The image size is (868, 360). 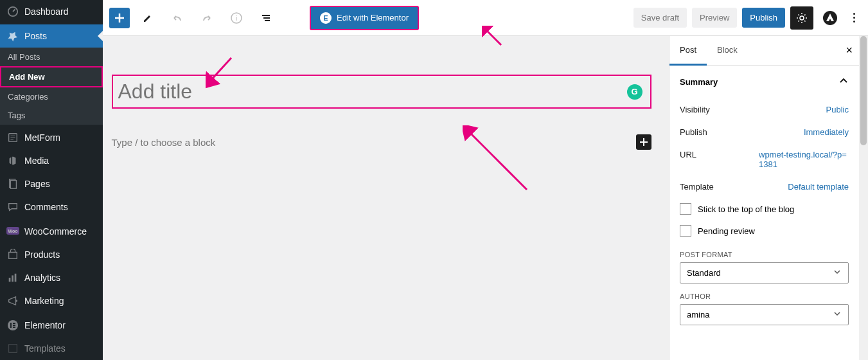 What do you see at coordinates (51, 180) in the screenshot?
I see `admin-sidebar: Dashboard Posts All Posts Add New Catego…` at bounding box center [51, 180].